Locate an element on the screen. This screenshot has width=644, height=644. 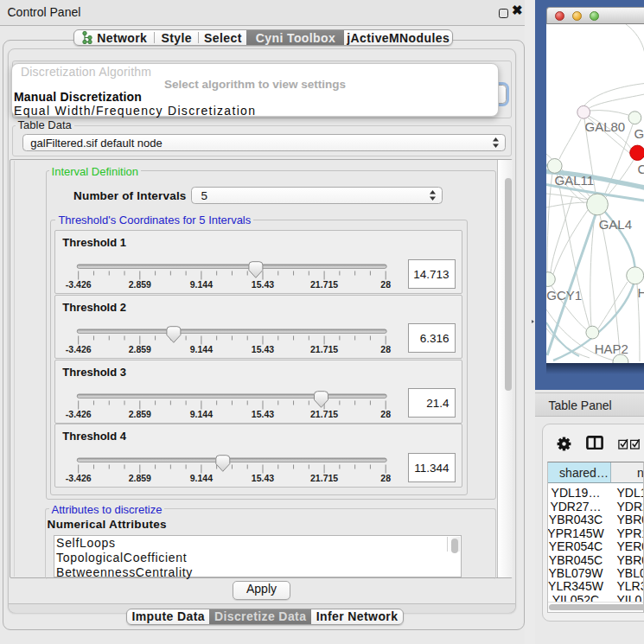
svg-text: HAP2 is located at coordinates (610, 348).